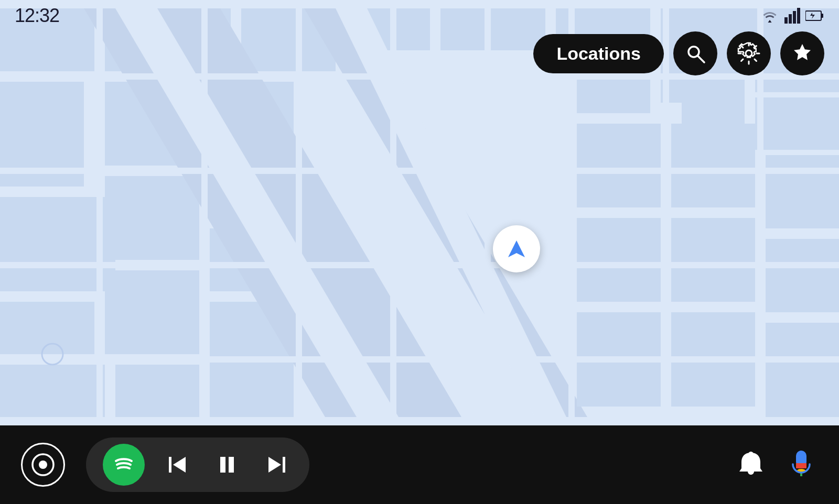 The height and width of the screenshot is (504, 839). I want to click on home-button, so click(43, 465).